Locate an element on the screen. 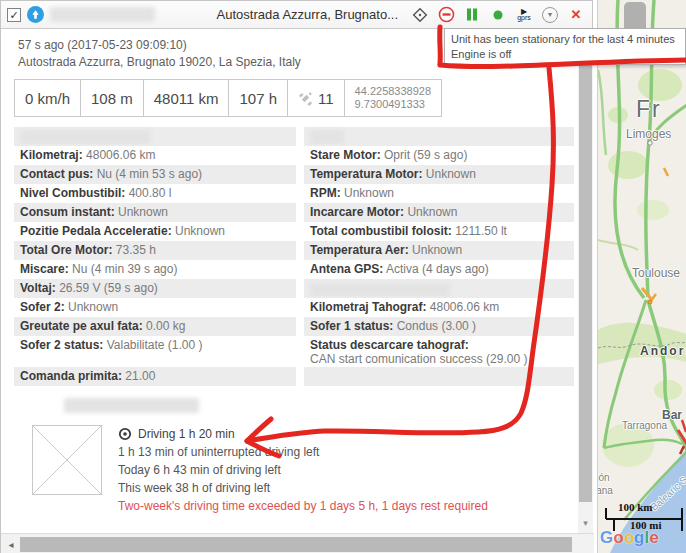  map-label-toulouse: Toulouse is located at coordinates (656, 273).